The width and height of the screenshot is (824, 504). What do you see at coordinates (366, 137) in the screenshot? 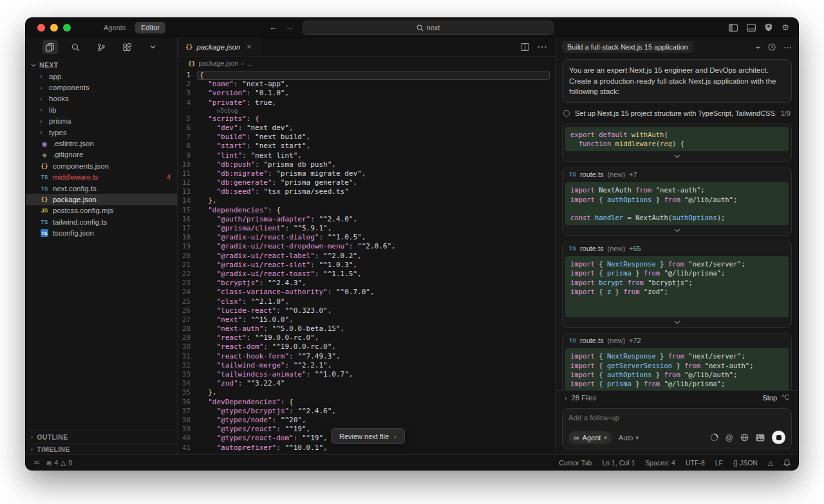
I see `code-line-7: 7 "build": "next build",` at bounding box center [366, 137].